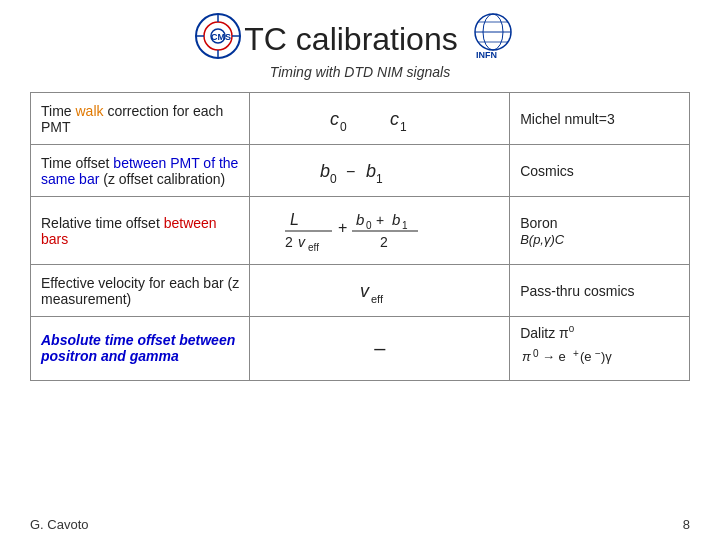  What do you see at coordinates (221, 37) in the screenshot?
I see `svg-text: CMS` at bounding box center [221, 37].